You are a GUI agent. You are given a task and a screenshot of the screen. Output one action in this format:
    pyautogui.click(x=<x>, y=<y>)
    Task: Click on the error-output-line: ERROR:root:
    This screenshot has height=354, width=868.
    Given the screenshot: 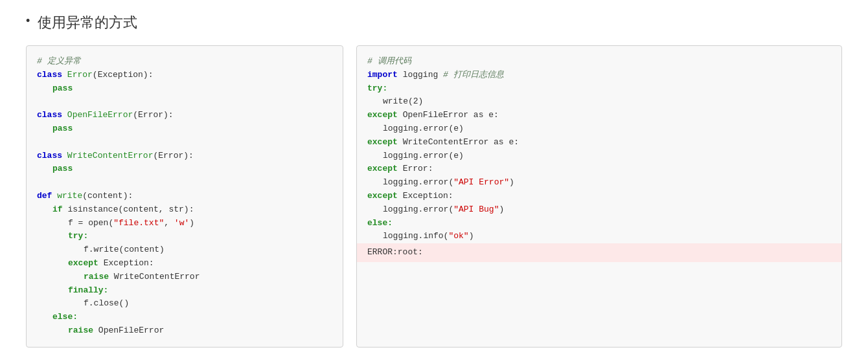 What is the action you would take?
    pyautogui.click(x=599, y=252)
    